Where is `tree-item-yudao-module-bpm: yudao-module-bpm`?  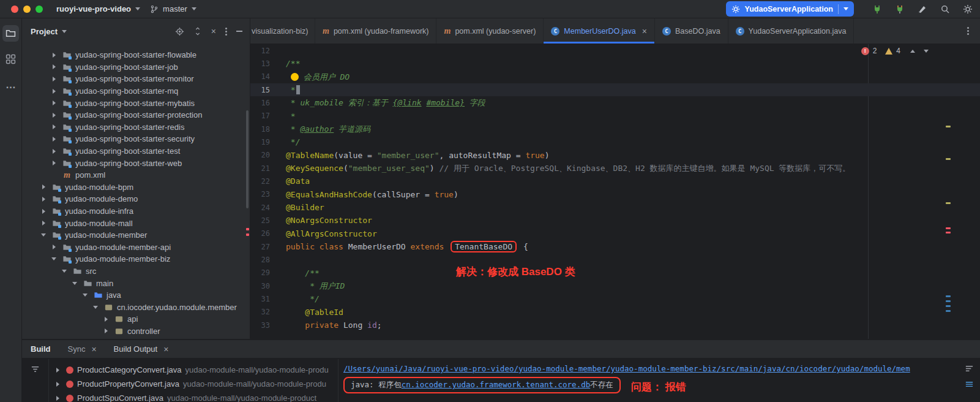 tree-item-yudao-module-bpm: yudao-module-bpm is located at coordinates (136, 188).